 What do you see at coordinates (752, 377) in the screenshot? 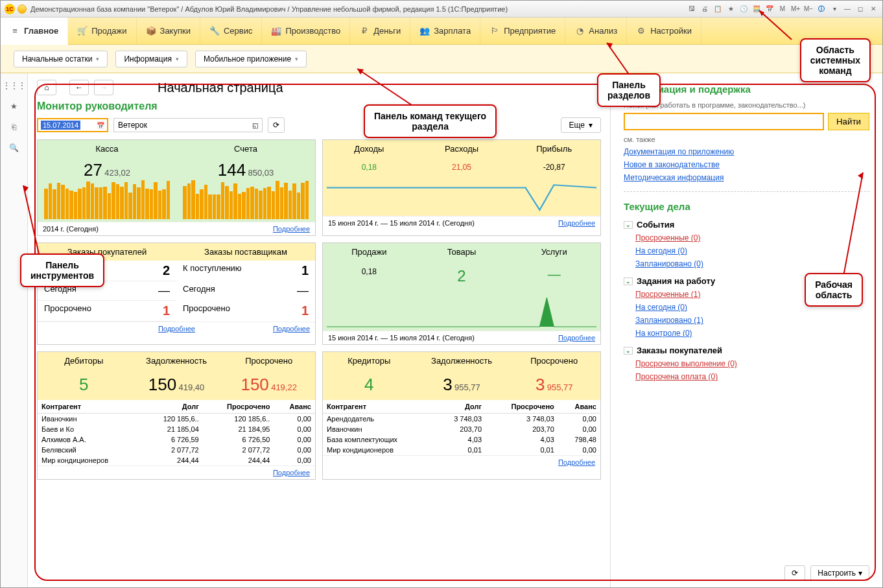
I see `task-link: Просрочена оплата (0)` at bounding box center [752, 377].